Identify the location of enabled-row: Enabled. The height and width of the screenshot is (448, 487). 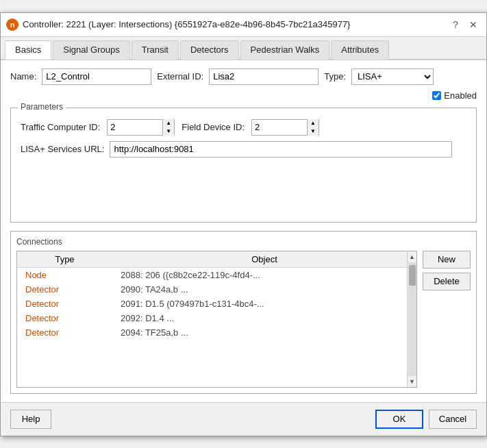
(244, 96).